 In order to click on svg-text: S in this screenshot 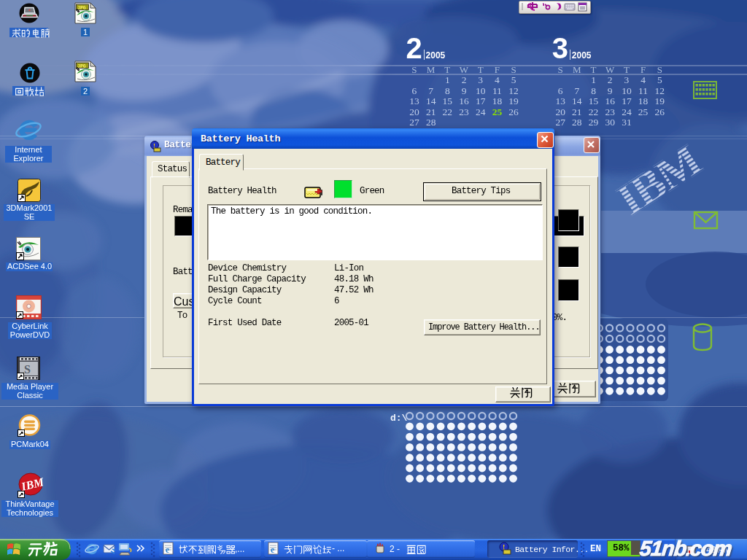, I will do `click(28, 369)`.